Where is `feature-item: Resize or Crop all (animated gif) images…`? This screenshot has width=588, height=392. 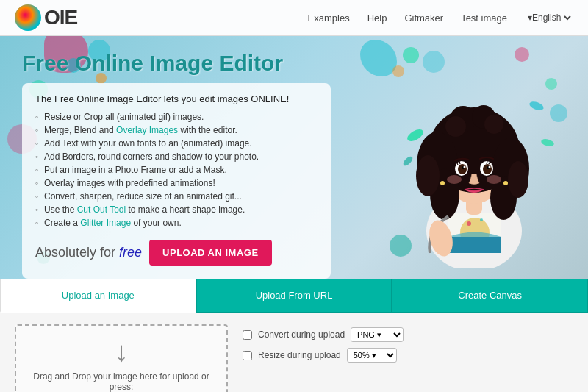
feature-item: Resize or Crop all (animated gif) images… is located at coordinates (176, 117).